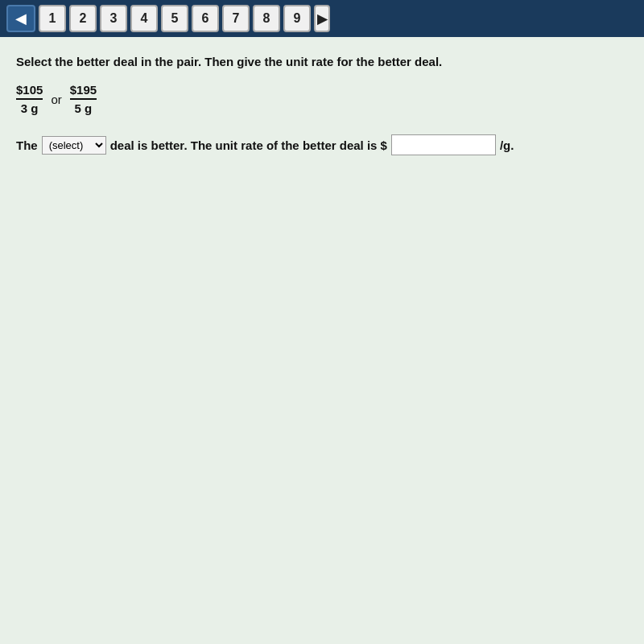  I want to click on nav-button-5: 5, so click(175, 19).